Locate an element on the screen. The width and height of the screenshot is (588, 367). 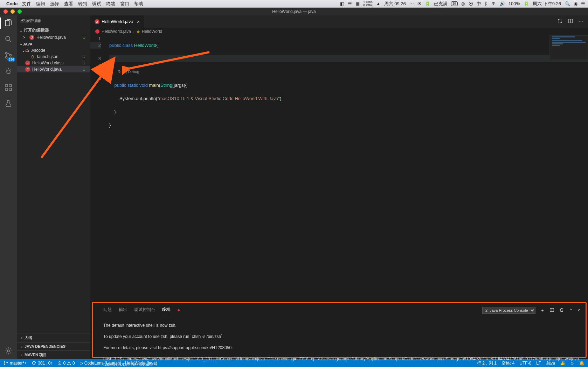
menubar-net-icon: ▦ is located at coordinates (358, 3).